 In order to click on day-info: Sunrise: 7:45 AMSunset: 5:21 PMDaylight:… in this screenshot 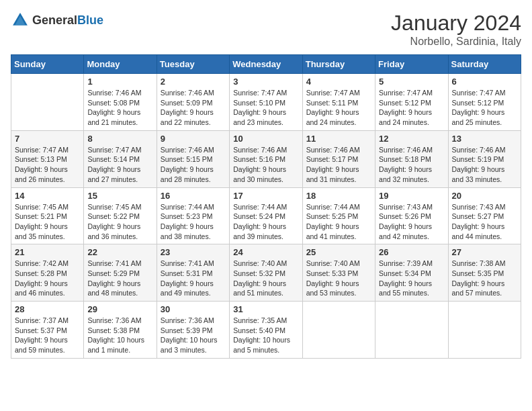, I will do `click(47, 222)`.